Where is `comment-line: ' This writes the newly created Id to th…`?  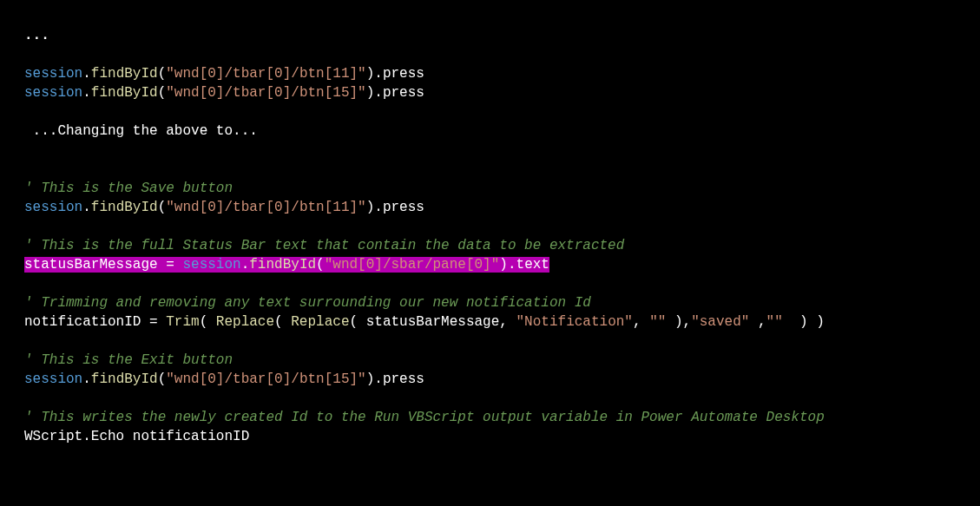 comment-line: ' This writes the newly created Id to th… is located at coordinates (490, 417).